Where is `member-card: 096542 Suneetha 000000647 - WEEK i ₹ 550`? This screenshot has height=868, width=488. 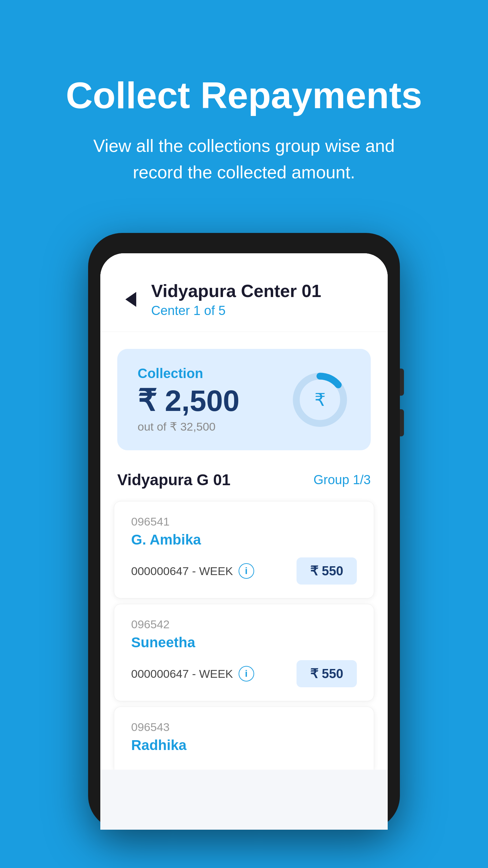 member-card: 096542 Suneetha 000000647 - WEEK i ₹ 550 is located at coordinates (244, 652).